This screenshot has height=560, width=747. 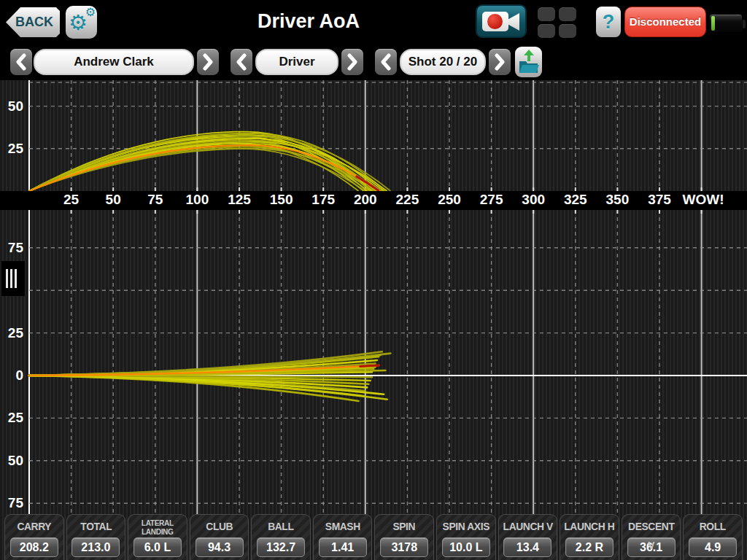 What do you see at coordinates (495, 22) in the screenshot?
I see `camera-body-icon` at bounding box center [495, 22].